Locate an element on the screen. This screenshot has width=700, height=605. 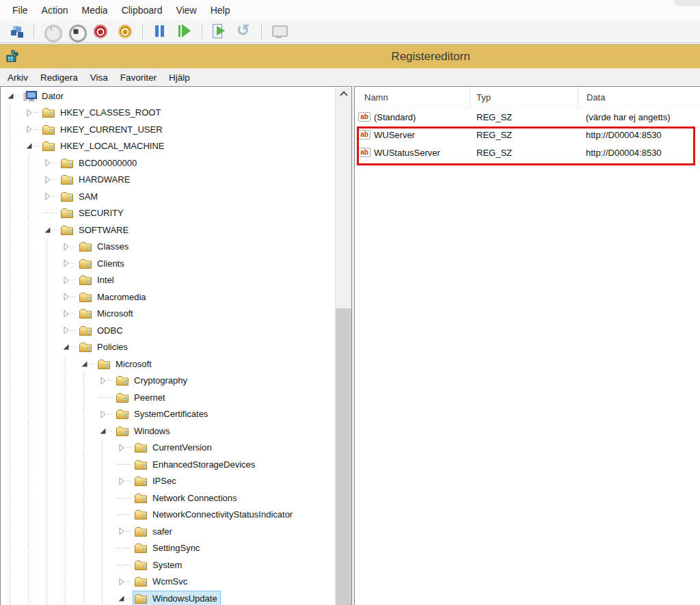
tree-item-wcmsvc: WcmSvc is located at coordinates (167, 582).